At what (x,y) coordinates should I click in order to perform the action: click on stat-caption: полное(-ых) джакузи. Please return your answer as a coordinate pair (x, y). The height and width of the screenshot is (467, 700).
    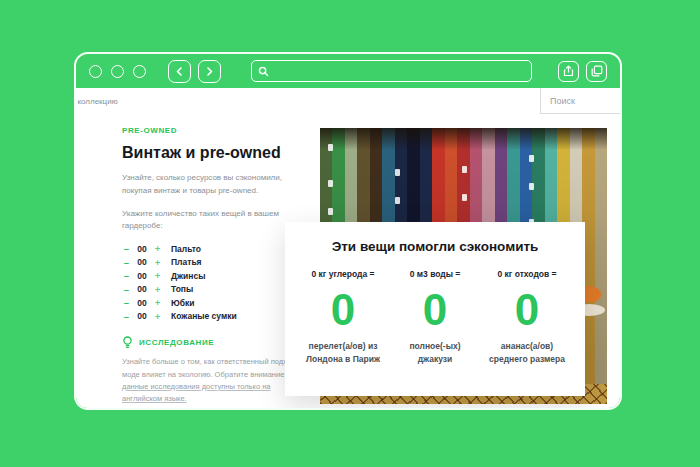
    Looking at the image, I should click on (435, 353).